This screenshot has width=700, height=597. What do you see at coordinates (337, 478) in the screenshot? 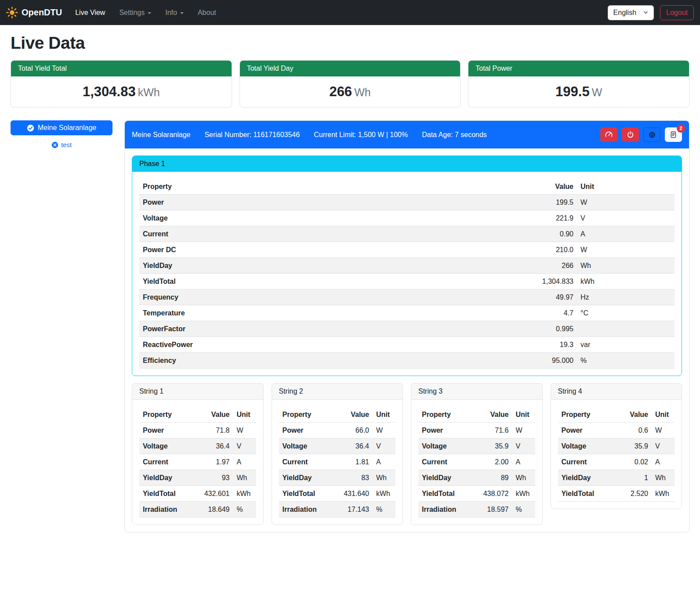
I see `table-row: YieldDay 83 Wh` at bounding box center [337, 478].